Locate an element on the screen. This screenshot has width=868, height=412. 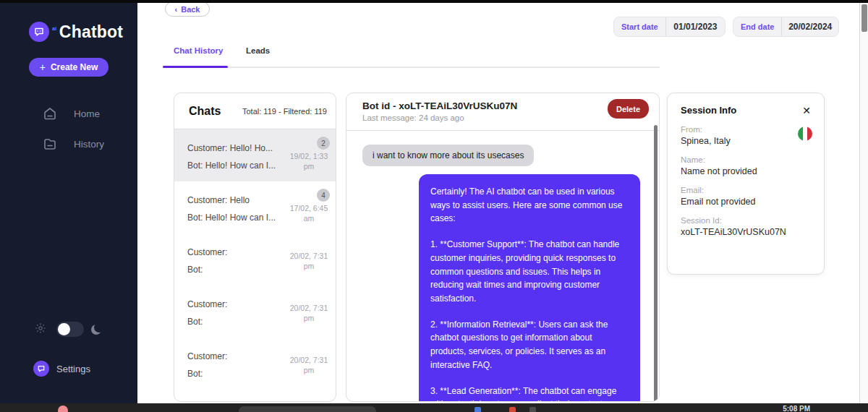
bot-message-paragraph: Certainly! The AI chatbot can be used in… is located at coordinates (529, 205).